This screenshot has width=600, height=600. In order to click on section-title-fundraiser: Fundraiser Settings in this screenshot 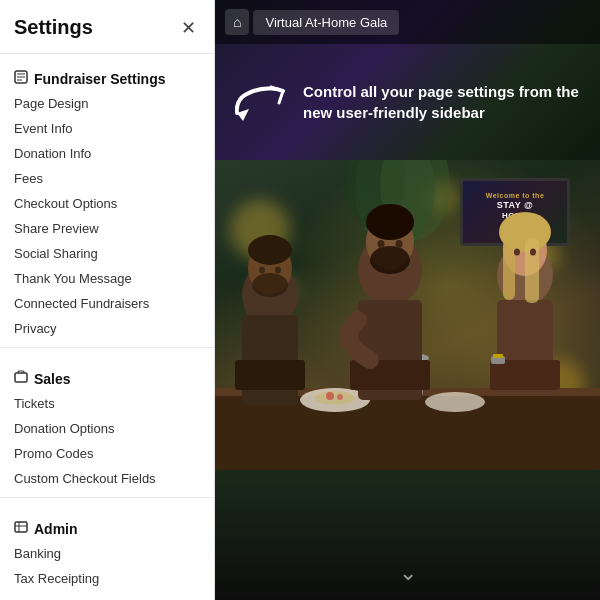, I will do `click(100, 79)`.